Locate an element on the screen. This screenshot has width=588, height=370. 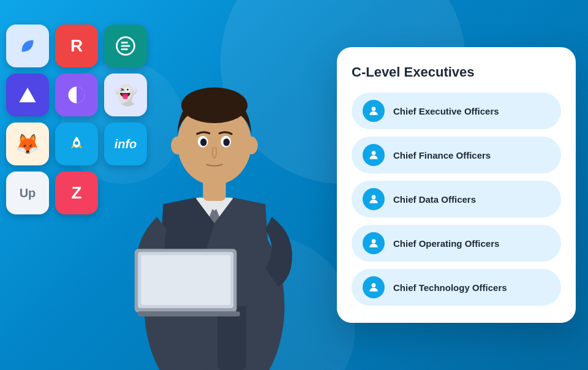
app-icon-z: Z is located at coordinates (77, 193).